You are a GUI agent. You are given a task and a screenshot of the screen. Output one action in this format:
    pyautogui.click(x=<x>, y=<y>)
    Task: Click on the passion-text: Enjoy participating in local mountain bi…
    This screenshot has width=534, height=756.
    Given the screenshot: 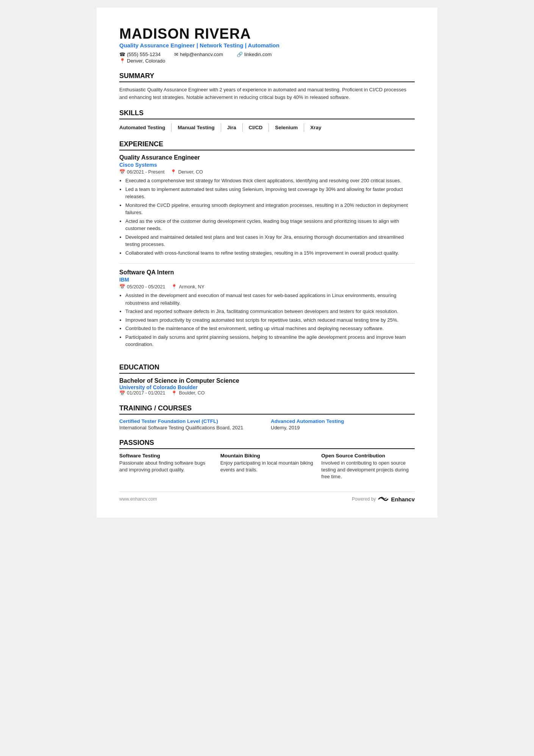 What is the action you would take?
    pyautogui.click(x=267, y=466)
    